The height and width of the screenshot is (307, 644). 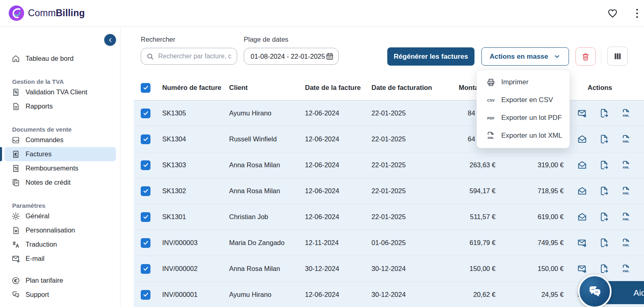 I want to click on delete-button, so click(x=586, y=57).